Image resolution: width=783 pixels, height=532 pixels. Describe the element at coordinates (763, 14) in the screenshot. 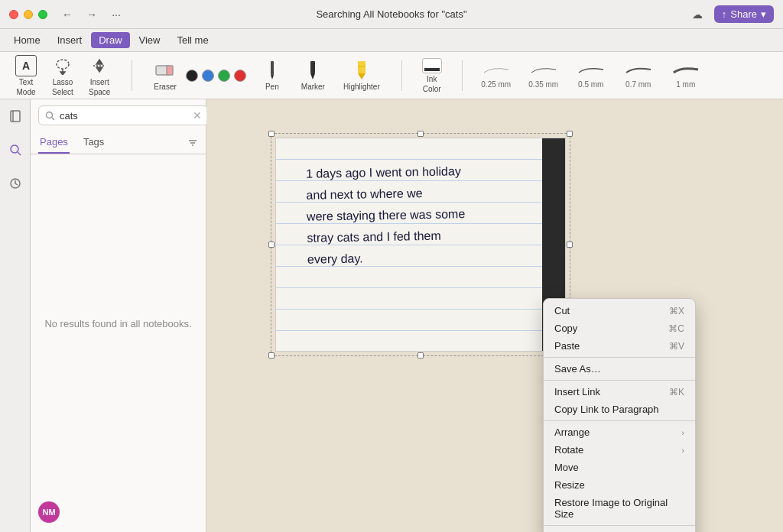

I see `share-chevron-icon: ▾` at that location.